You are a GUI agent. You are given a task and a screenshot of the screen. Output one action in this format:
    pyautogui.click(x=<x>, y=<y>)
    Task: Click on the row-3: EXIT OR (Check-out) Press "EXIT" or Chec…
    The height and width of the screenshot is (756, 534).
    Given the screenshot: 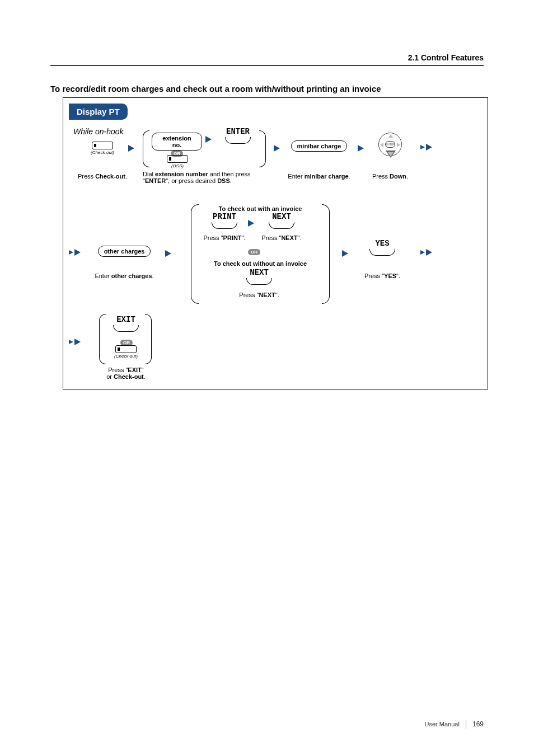 What is the action you would take?
    pyautogui.click(x=275, y=355)
    